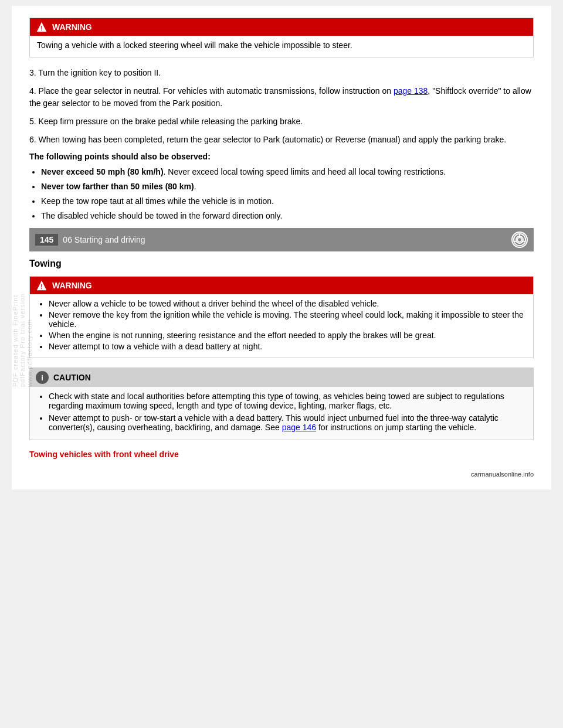  I want to click on following-points-list: Never exceed 50 mph (80 km/h). Never exc…, so click(287, 194).